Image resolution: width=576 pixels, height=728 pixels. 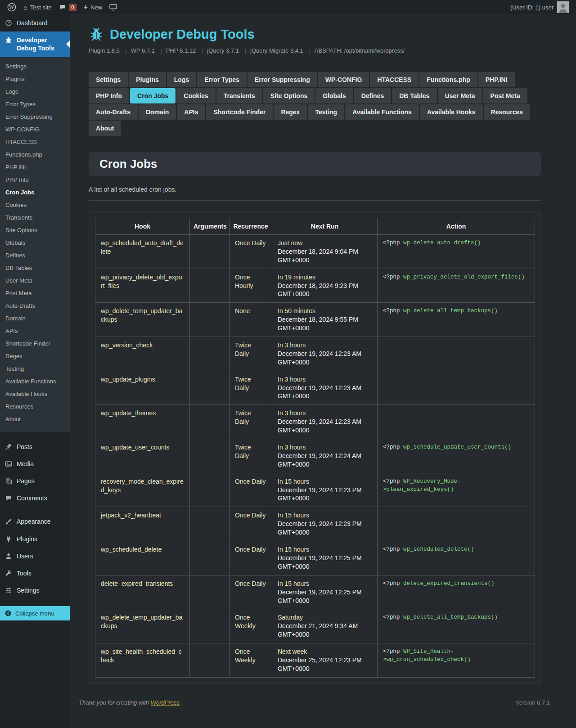 I want to click on collapse-menu-button: Collapse menu, so click(x=35, y=613).